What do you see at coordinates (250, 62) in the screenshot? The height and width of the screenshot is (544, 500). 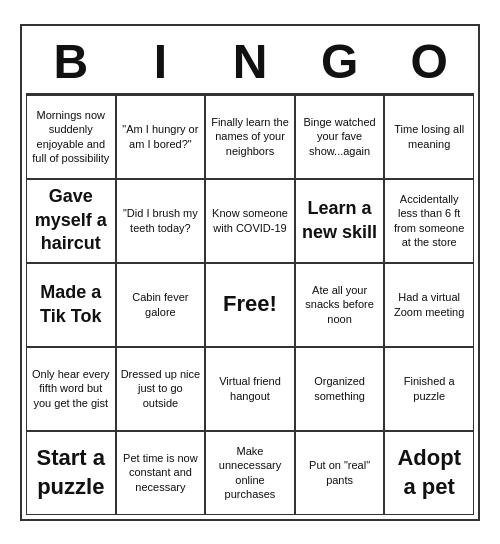 I see `bingo-header: B I N G O` at bounding box center [250, 62].